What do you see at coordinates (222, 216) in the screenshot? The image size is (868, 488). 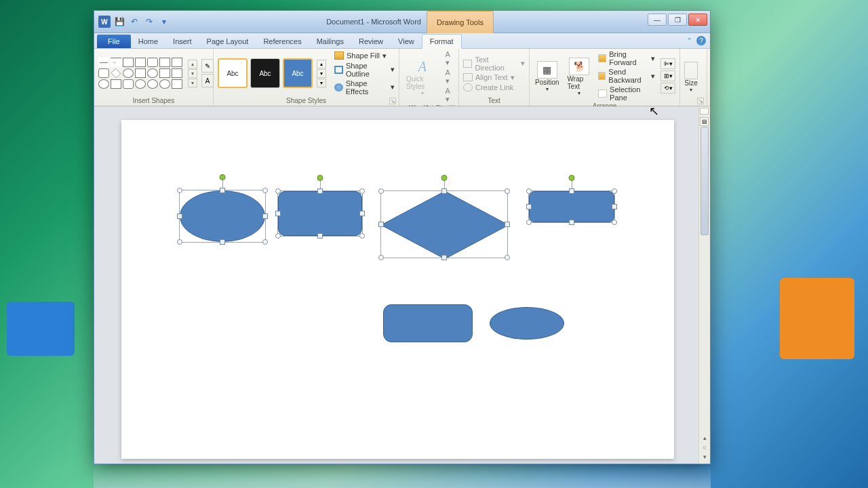 I see `shape-ellipse` at bounding box center [222, 216].